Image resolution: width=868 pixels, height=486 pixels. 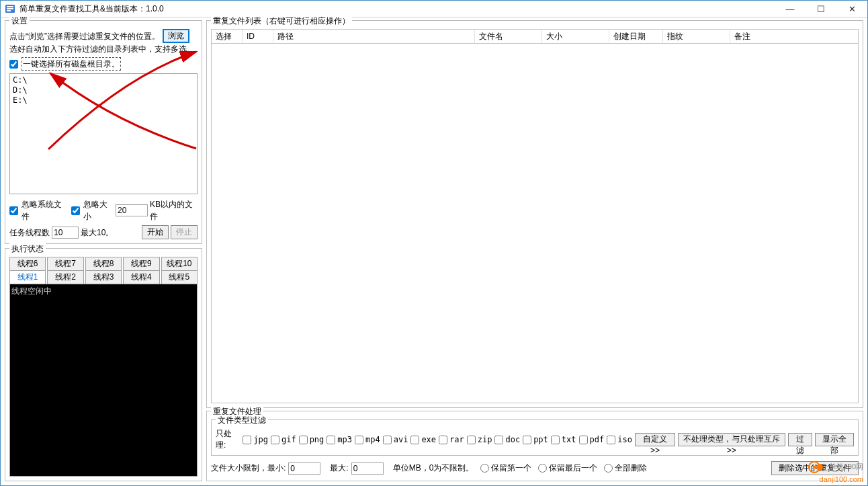 I want to click on delete-selected-button: 删除选中的重复文件, so click(x=815, y=468).